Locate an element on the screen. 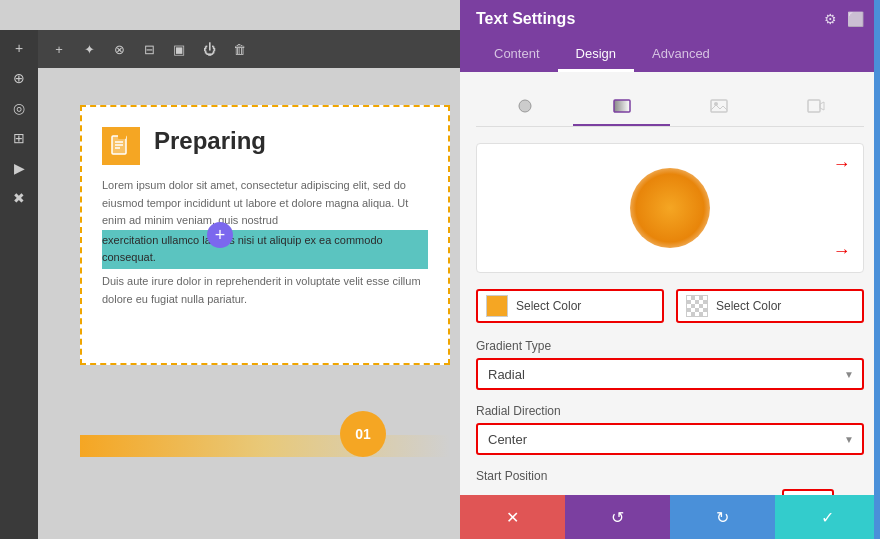  tab-design: Design is located at coordinates (596, 55).